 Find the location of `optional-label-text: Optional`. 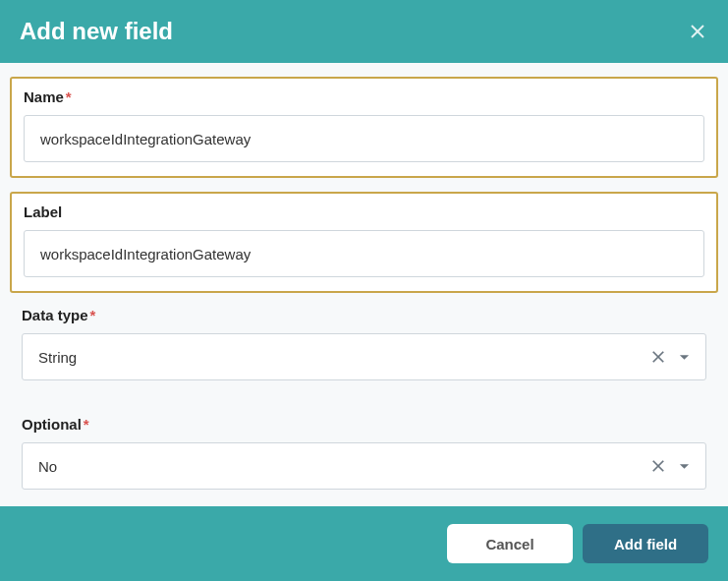

optional-label-text: Optional is located at coordinates (51, 425).